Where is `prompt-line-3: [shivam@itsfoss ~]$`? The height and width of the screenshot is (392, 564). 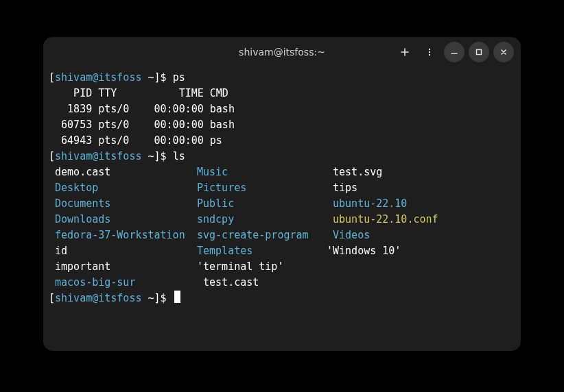
prompt-line-3: [shivam@itsfoss ~]$ is located at coordinates (282, 299).